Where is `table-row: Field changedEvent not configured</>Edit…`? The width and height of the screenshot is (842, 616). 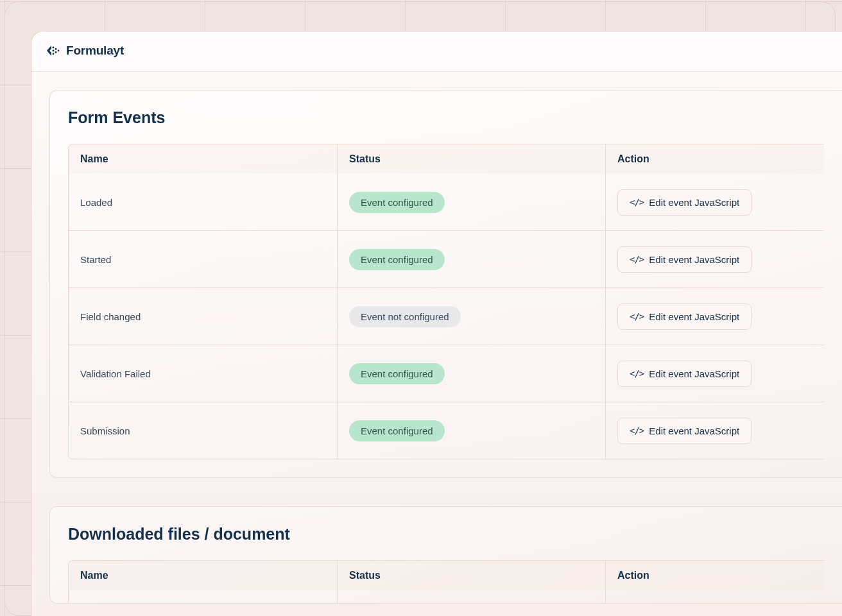
table-row: Field changedEvent not configured</>Edit… is located at coordinates (447, 316).